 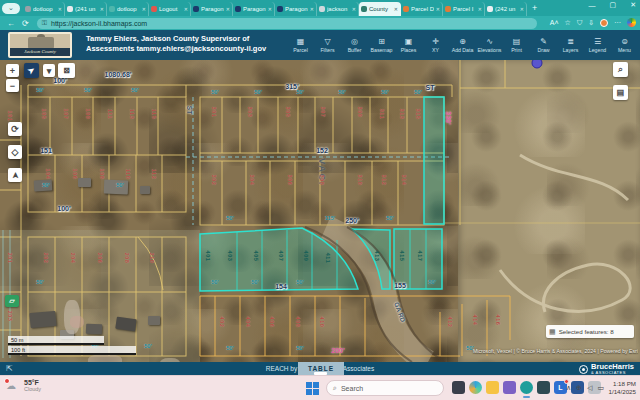 What do you see at coordinates (15, 152) in the screenshot?
I see `default-extent-button: ◇` at bounding box center [15, 152].